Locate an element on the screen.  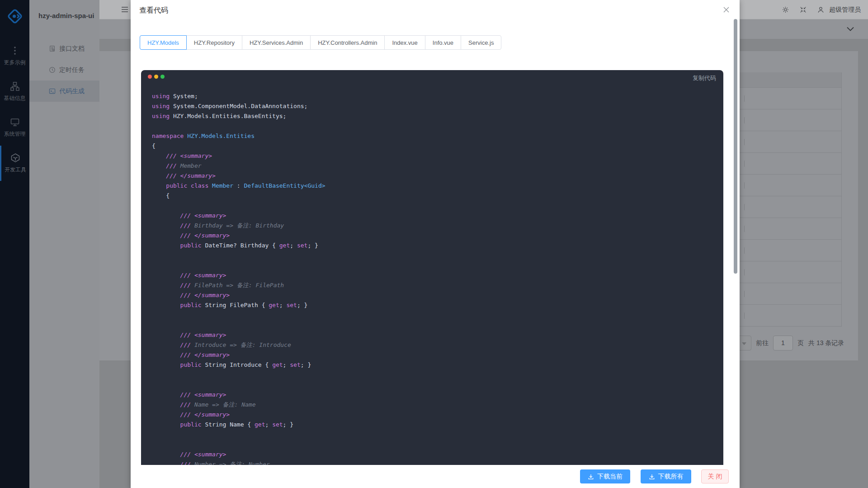
rail-item-4: 开发工具 is located at coordinates (14, 163).